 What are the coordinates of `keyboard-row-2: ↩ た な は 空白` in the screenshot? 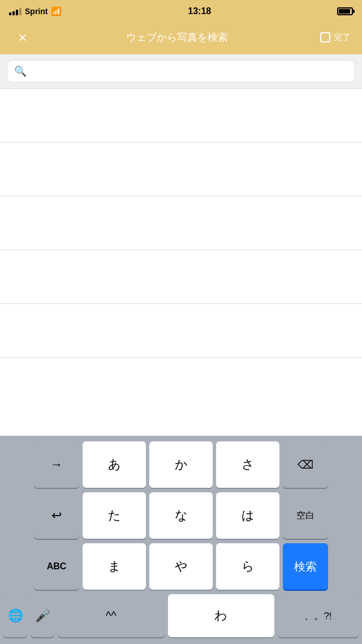 It's located at (181, 516).